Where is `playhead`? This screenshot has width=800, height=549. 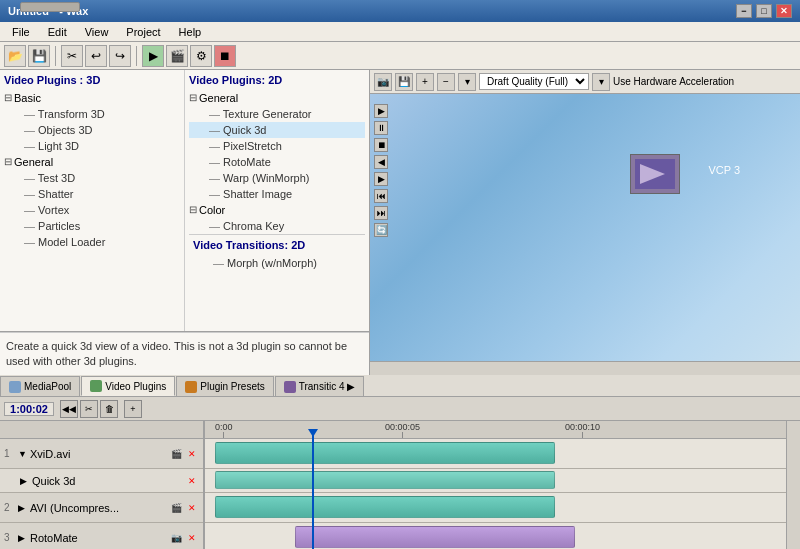
playhead is located at coordinates (313, 489).